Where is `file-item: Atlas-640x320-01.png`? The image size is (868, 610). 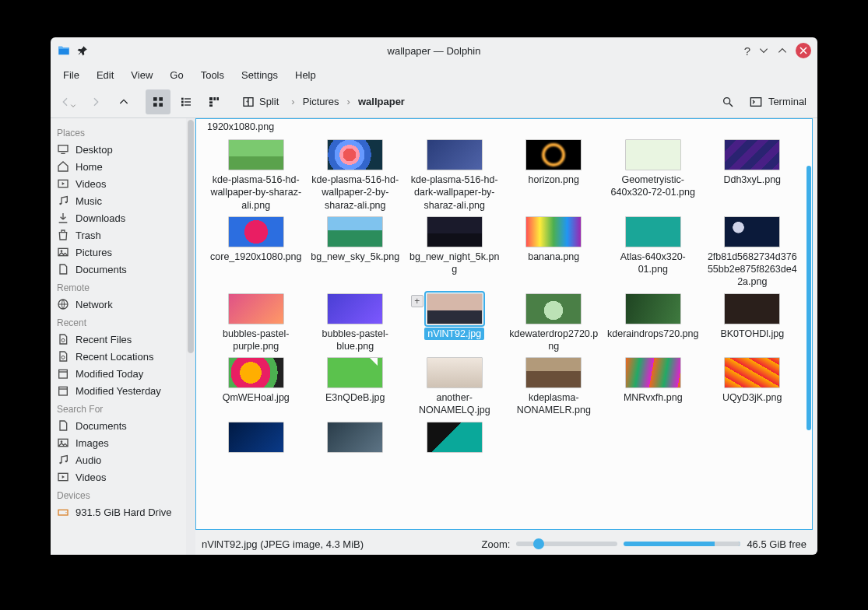 file-item: Atlas-640x320-01.png is located at coordinates (653, 252).